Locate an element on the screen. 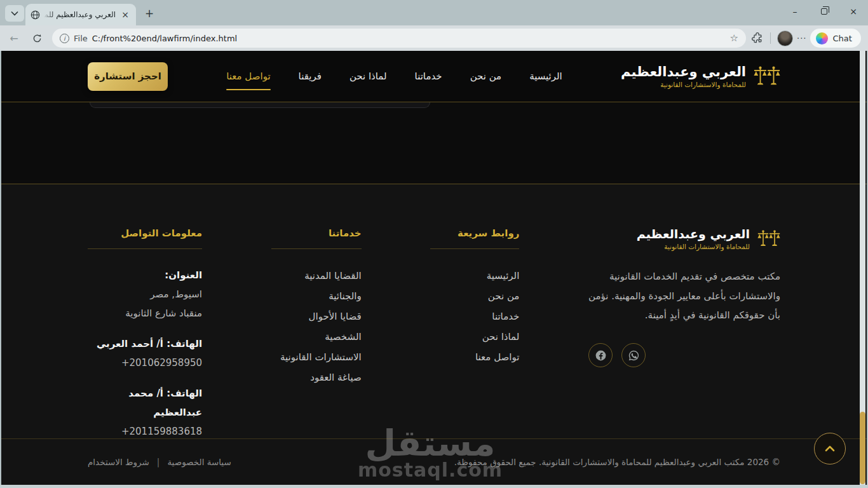 The image size is (868, 488). social-links is located at coordinates (684, 355).